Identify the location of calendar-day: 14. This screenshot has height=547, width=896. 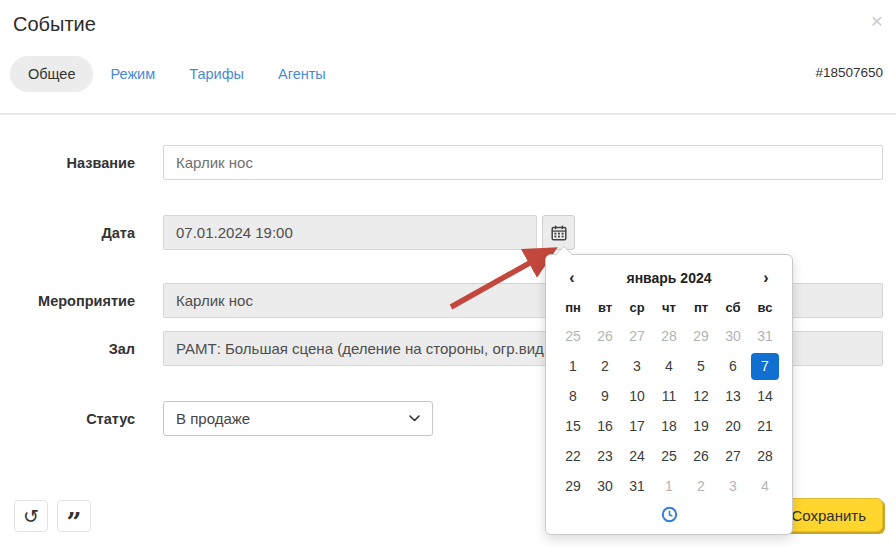
(765, 396).